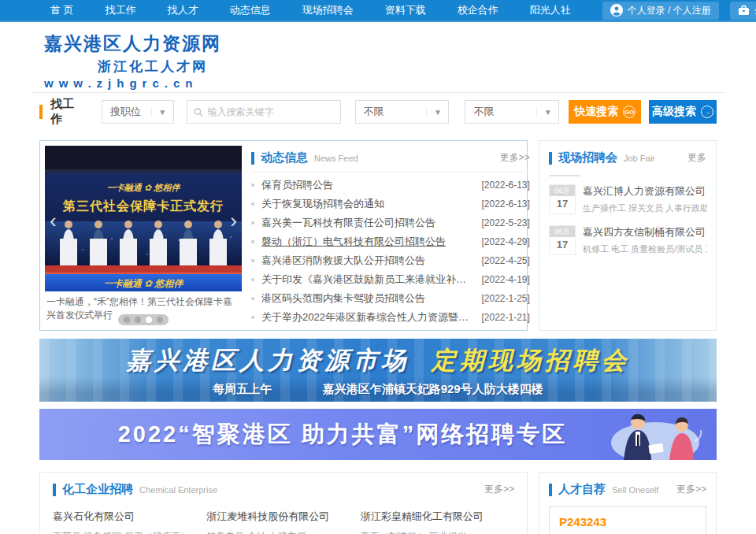 The image size is (756, 534). Describe the element at coordinates (683, 112) in the screenshot. I see `advanced-search-button: 高级搜索 →` at that location.